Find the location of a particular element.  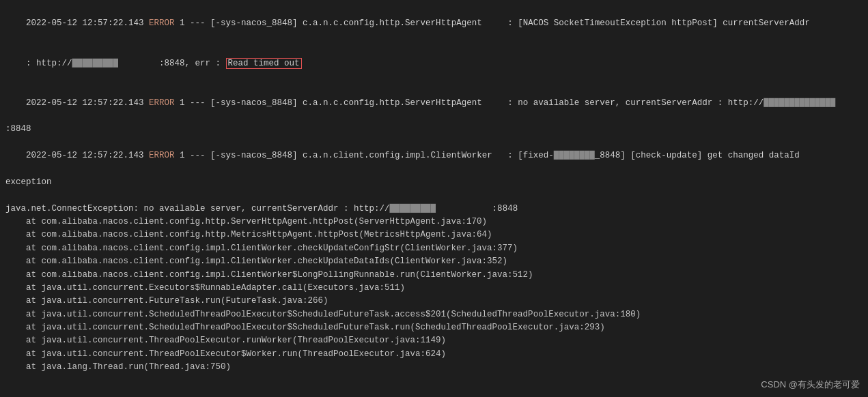

watermark: CSDN @有头发的老可爱 is located at coordinates (810, 385).